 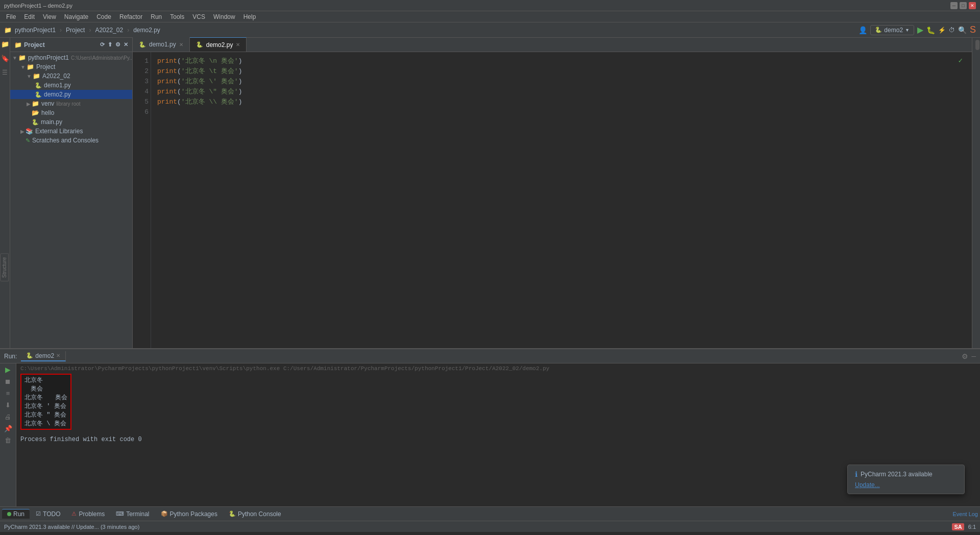 I want to click on rerun-icon: ▶, so click(x=8, y=370).